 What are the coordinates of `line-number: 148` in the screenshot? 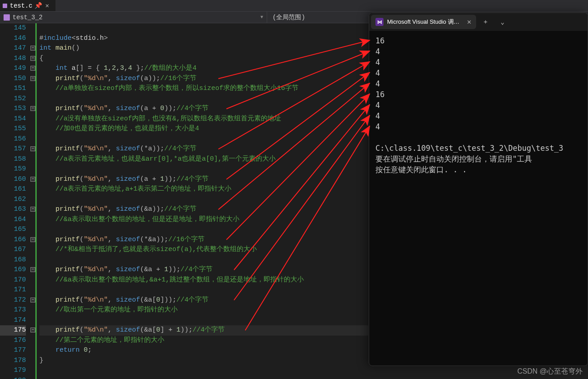 It's located at (13, 59).